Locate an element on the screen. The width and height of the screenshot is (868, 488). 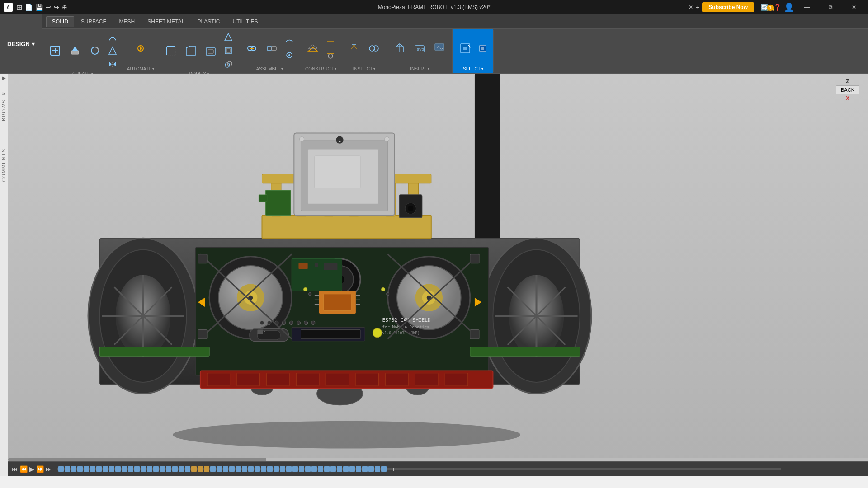
drive-button is located at coordinates (289, 55).